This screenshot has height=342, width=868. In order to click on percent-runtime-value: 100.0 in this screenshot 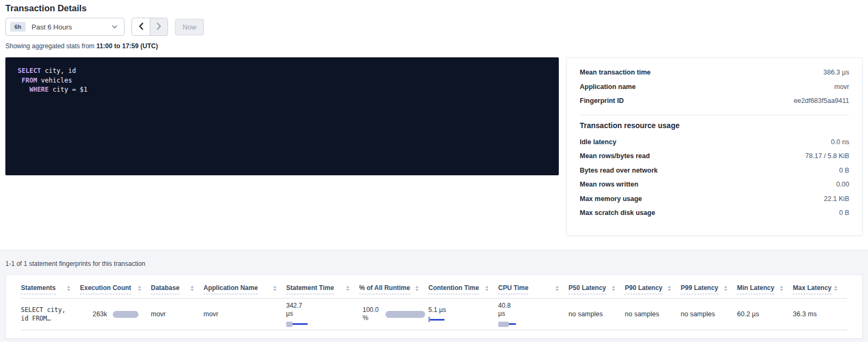, I will do `click(370, 310)`.